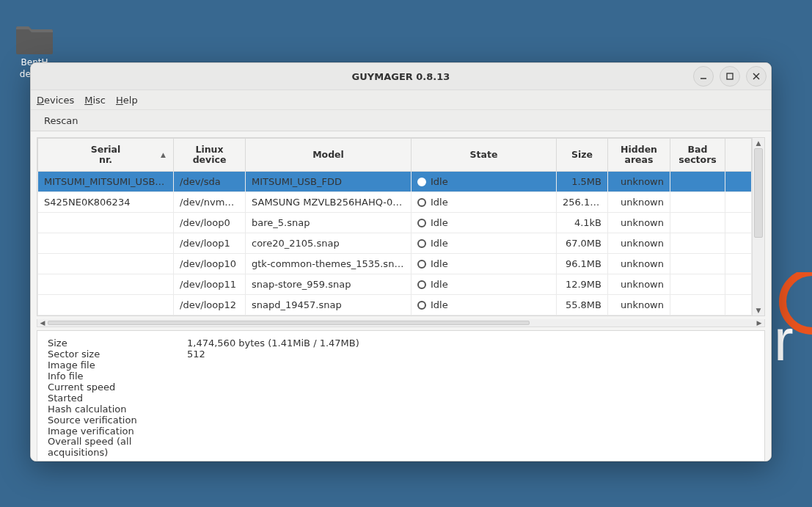 This screenshot has height=507, width=812. I want to click on scroll-right-icon: ▶, so click(759, 323).